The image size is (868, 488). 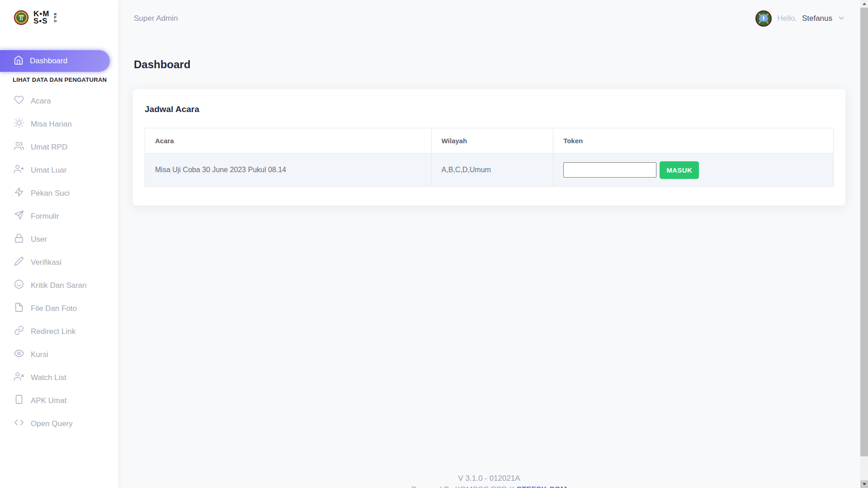 I want to click on sidebar-item-label: Open Query, so click(x=52, y=424).